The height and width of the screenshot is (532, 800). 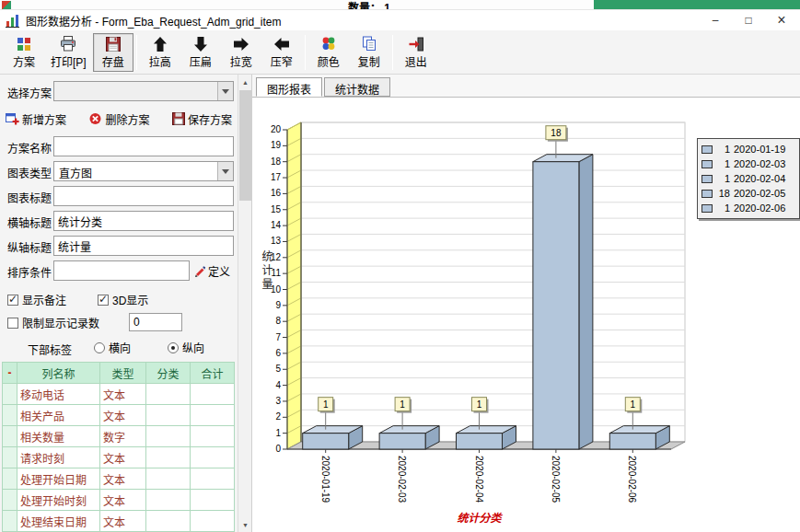 What do you see at coordinates (37, 300) in the screenshot?
I see `checkbox-show-notes: 显示备注` at bounding box center [37, 300].